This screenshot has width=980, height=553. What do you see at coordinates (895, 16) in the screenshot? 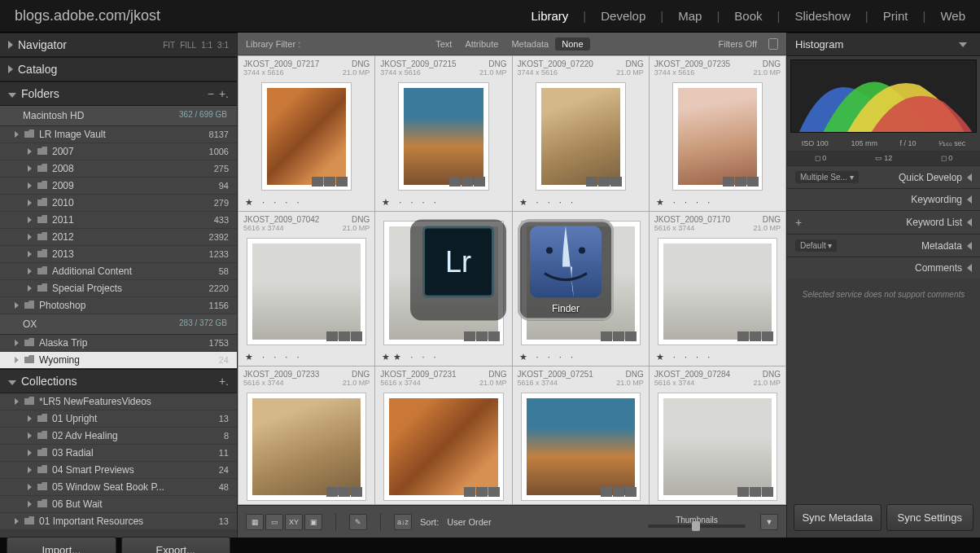
I see `module-print: Print` at bounding box center [895, 16].